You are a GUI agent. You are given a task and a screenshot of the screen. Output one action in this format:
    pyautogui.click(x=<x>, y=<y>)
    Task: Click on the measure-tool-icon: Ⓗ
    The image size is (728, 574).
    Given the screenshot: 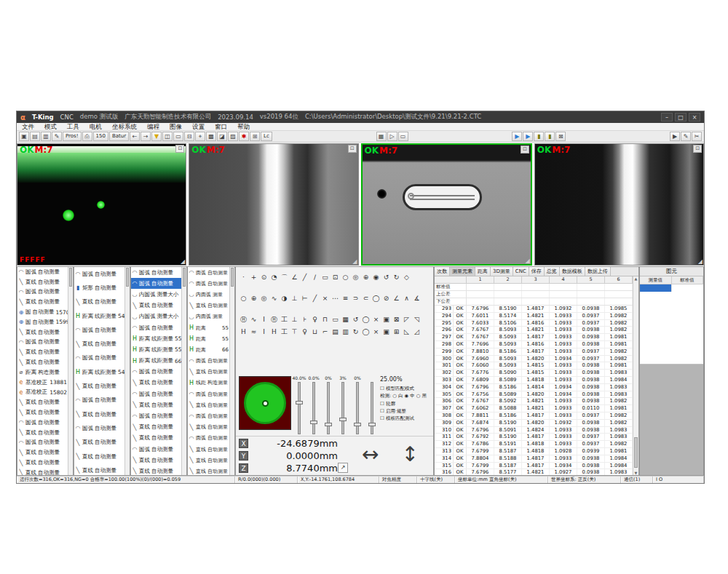 What is the action you would take?
    pyautogui.click(x=243, y=320)
    